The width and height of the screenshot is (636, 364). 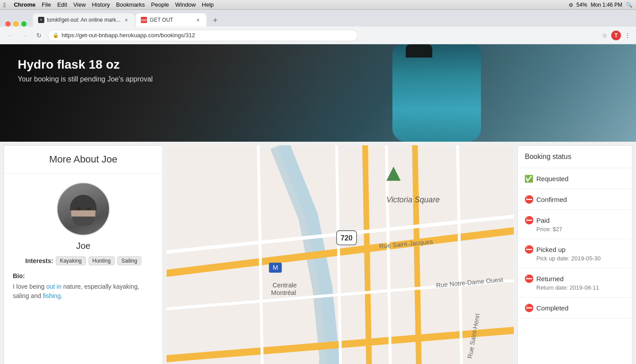 What do you see at coordinates (575, 225) in the screenshot?
I see `status-paid: ⛔ Paid Price: $27` at bounding box center [575, 225].